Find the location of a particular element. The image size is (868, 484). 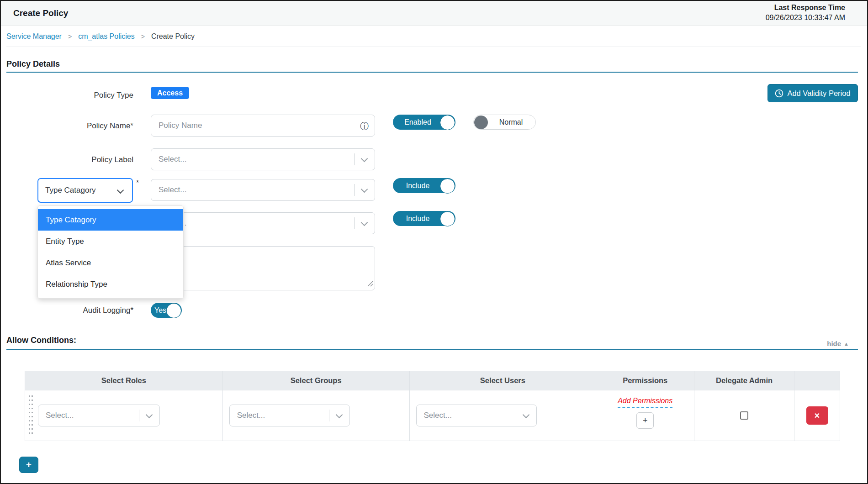

resource-type-menu: Type Catagory Entity Type Atlas Service … is located at coordinates (111, 252).